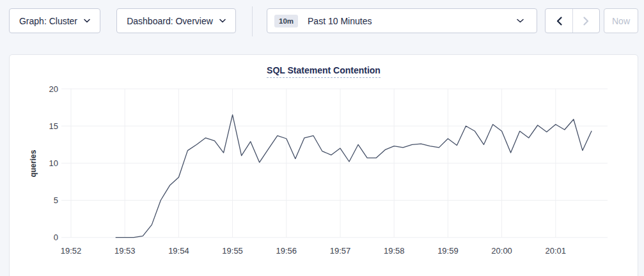  Describe the element at coordinates (556, 250) in the screenshot. I see `svg-text: 20:01` at that location.